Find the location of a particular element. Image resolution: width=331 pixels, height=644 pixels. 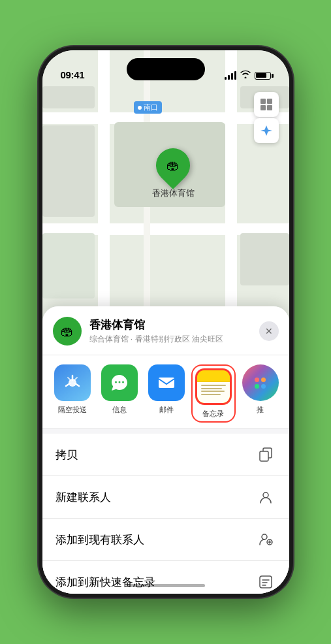

home-indicator is located at coordinates (166, 585).